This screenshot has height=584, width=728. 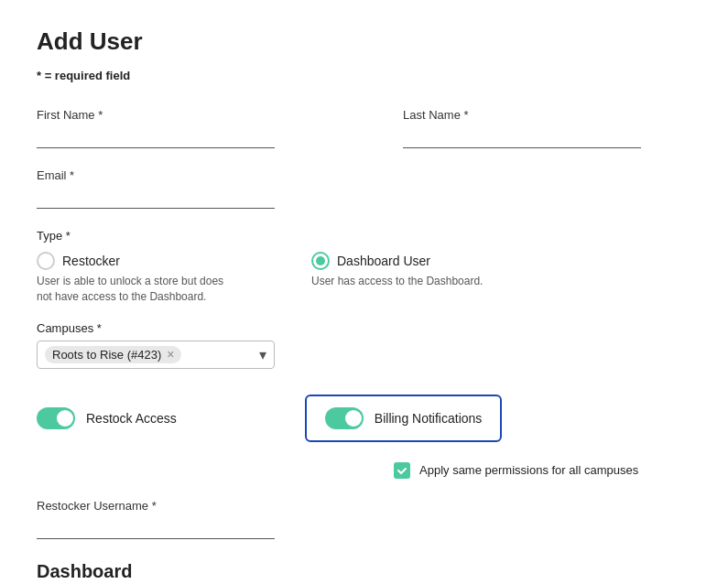 I want to click on dashboard-desc: User has access to the Dashboard., so click(x=397, y=282).